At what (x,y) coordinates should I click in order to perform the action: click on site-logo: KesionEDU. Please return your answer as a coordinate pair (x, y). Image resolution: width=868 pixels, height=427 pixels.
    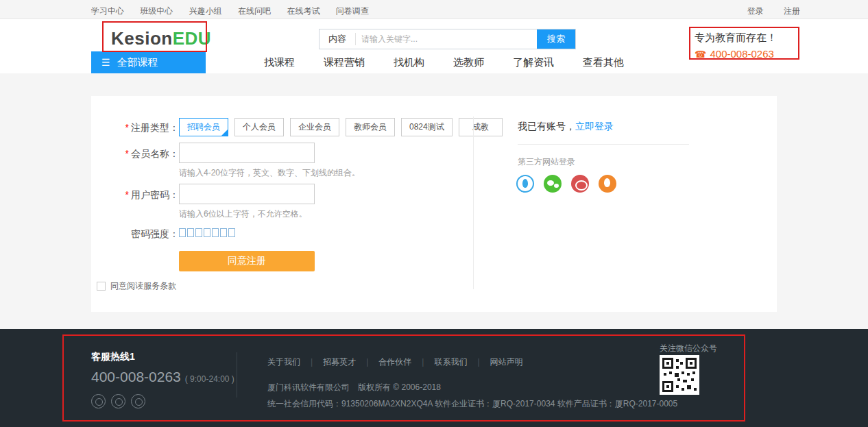
    Looking at the image, I should click on (161, 38).